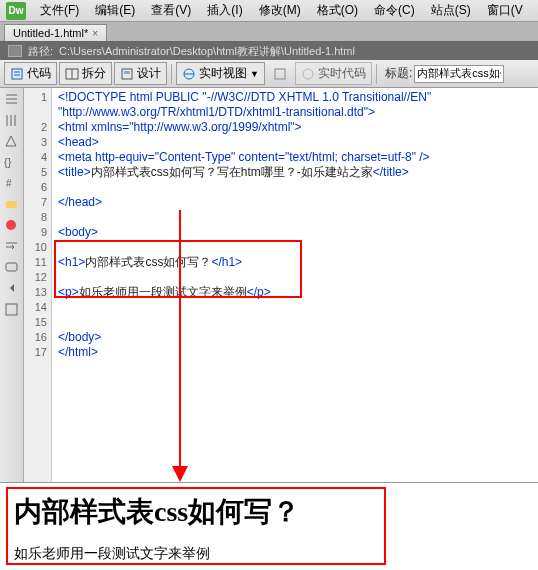 The height and width of the screenshot is (570, 538). What do you see at coordinates (269, 512) in the screenshot?
I see `preview-heading: 内部样式表css如何写？` at bounding box center [269, 512].